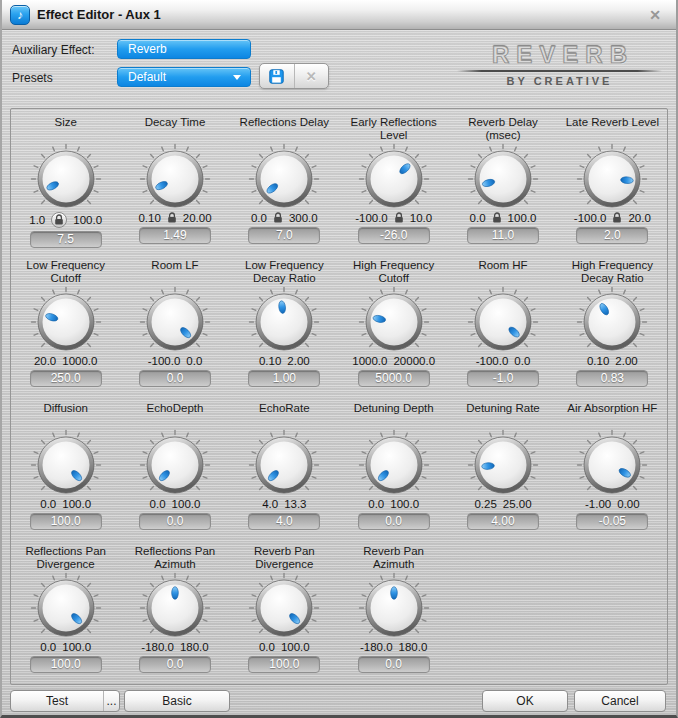  Describe the element at coordinates (394, 647) in the screenshot. I see `knob-range: -180.0 180.0` at that location.